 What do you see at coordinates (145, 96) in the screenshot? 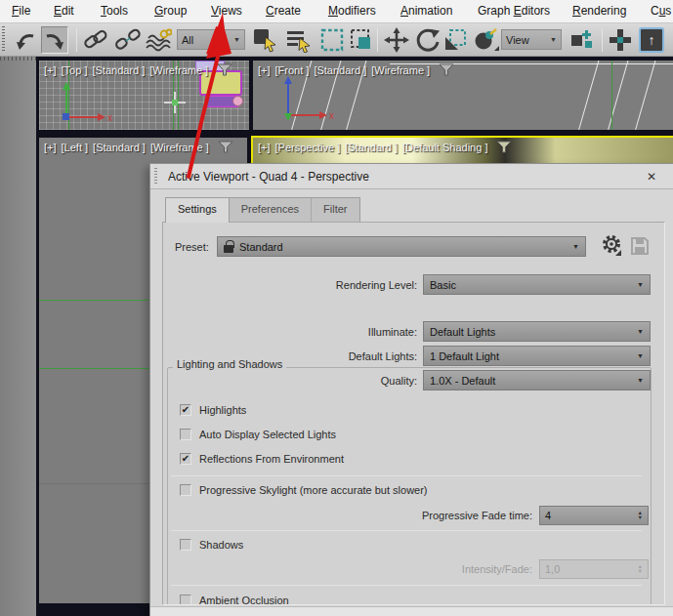
I see `viewport-top: x [+] [Top ] [Standard ] [Wireframe ]` at bounding box center [145, 96].